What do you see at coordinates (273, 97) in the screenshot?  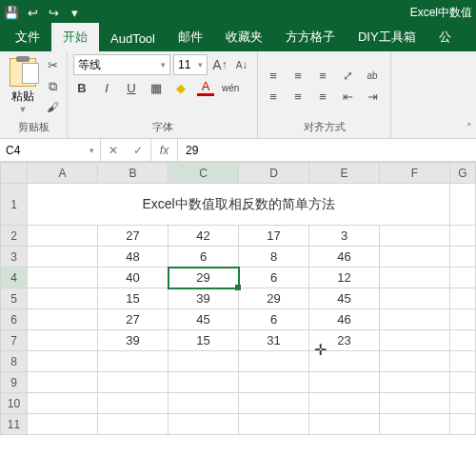 I see `align-left-icon: ≡` at bounding box center [273, 97].